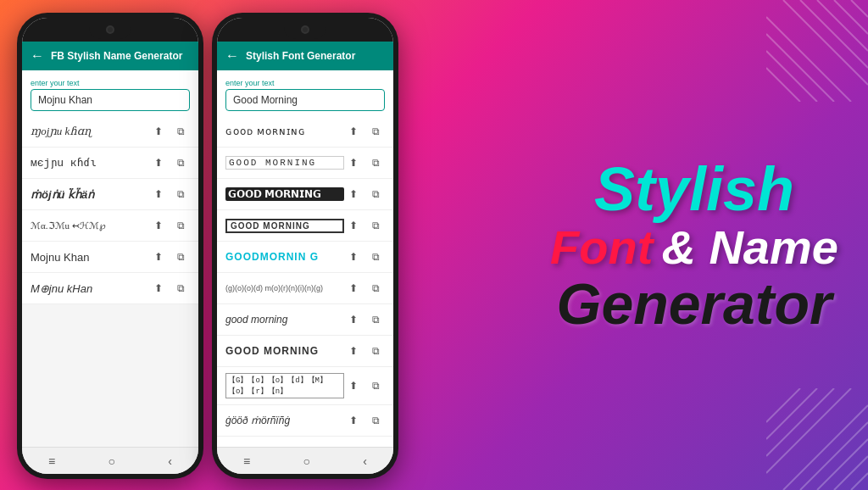 Image resolution: width=868 pixels, height=490 pixels. Describe the element at coordinates (305, 30) in the screenshot. I see `phone2-top` at that location.